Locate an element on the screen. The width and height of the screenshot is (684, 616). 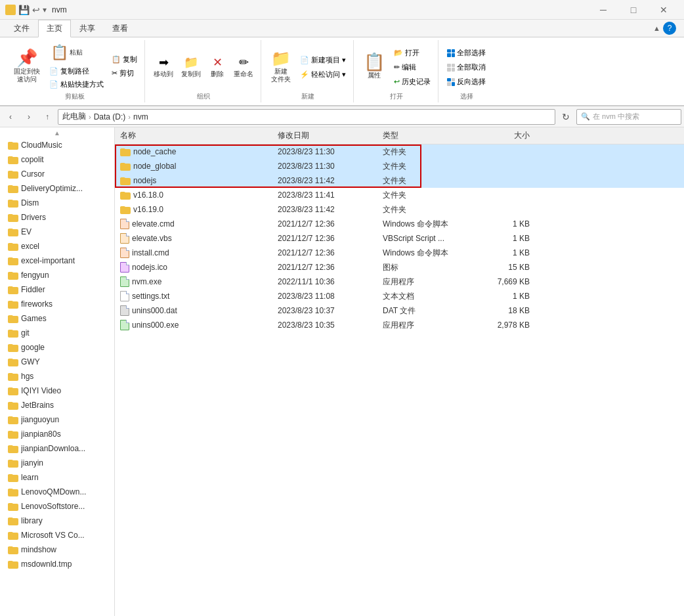
deselect-all-button: 全部取消 is located at coordinates (466, 67).